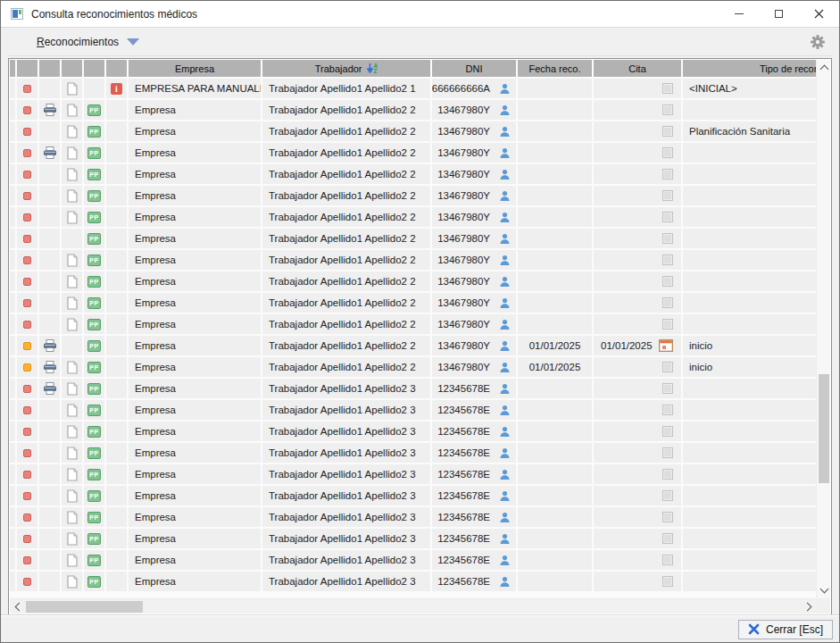 Image resolution: width=840 pixels, height=643 pixels. Describe the element at coordinates (116, 68) in the screenshot. I see `header-info-col` at that location.